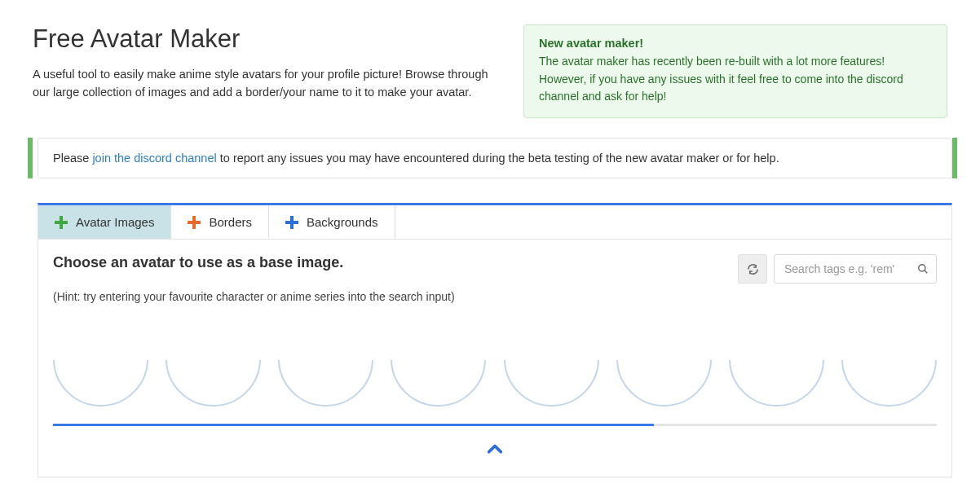 This screenshot has height=497, width=980. I want to click on collapse-chevron, so click(495, 449).